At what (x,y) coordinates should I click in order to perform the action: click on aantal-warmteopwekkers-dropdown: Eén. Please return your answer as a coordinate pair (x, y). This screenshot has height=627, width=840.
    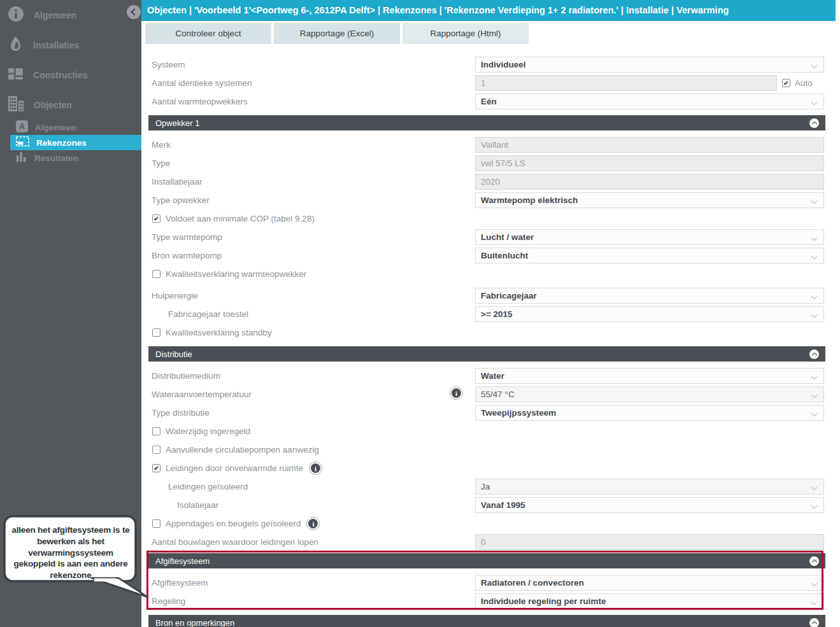
    Looking at the image, I should click on (650, 102).